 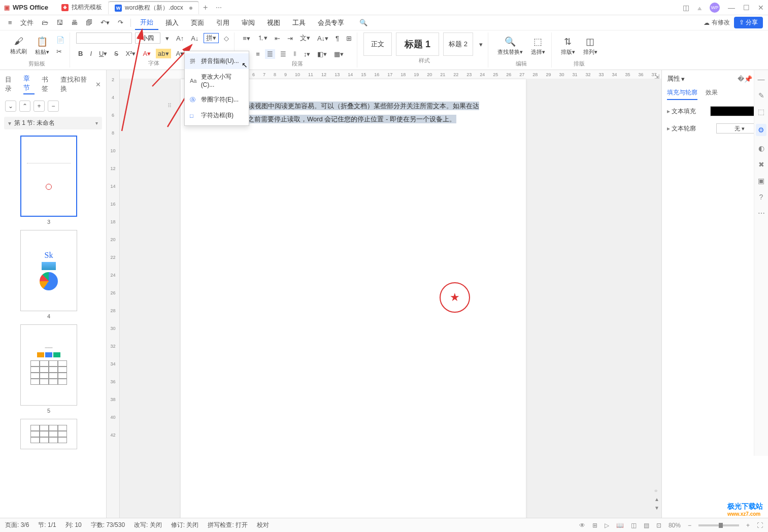 What do you see at coordinates (481, 45) in the screenshot?
I see `styles-more-button: ▾` at bounding box center [481, 45].